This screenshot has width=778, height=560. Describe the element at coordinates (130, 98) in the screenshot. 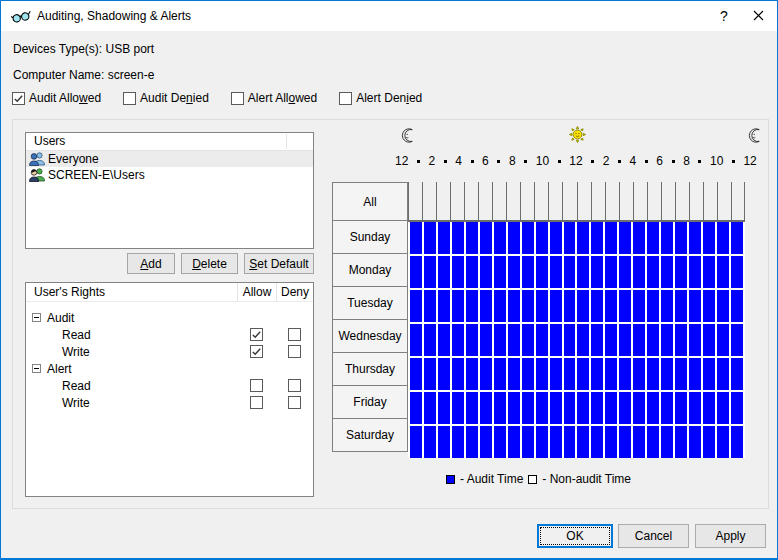

I see `checkbox` at that location.